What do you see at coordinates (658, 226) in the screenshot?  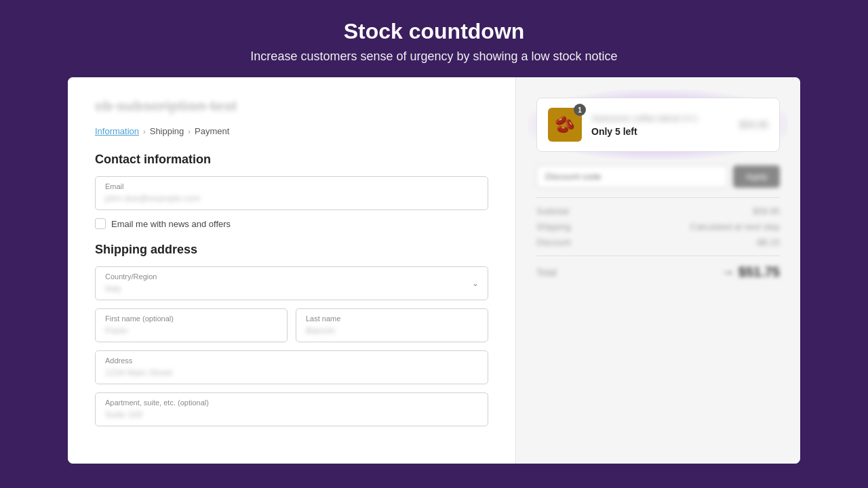 I see `shipping-row: Shipping Calculated at next step` at bounding box center [658, 226].